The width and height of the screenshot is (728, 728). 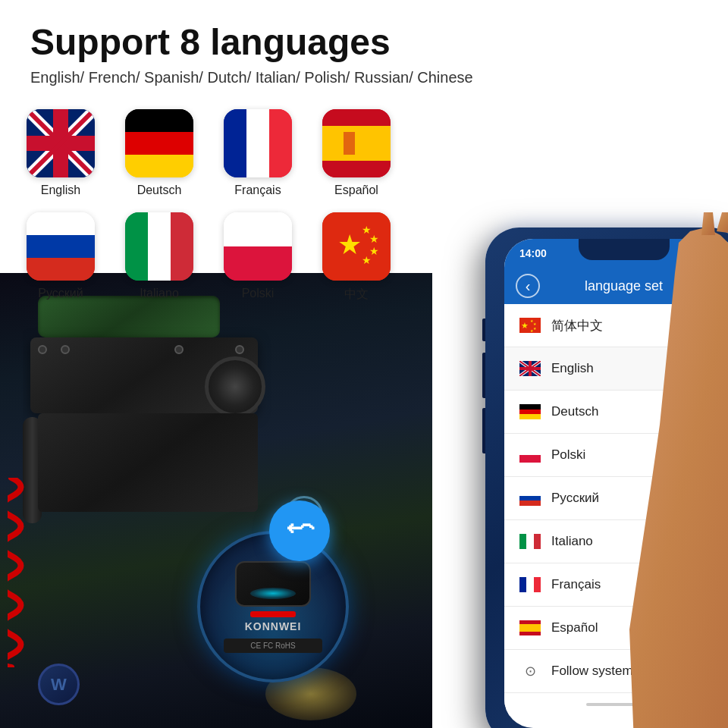 What do you see at coordinates (356, 143) in the screenshot?
I see `flag-icon-espanol` at bounding box center [356, 143].